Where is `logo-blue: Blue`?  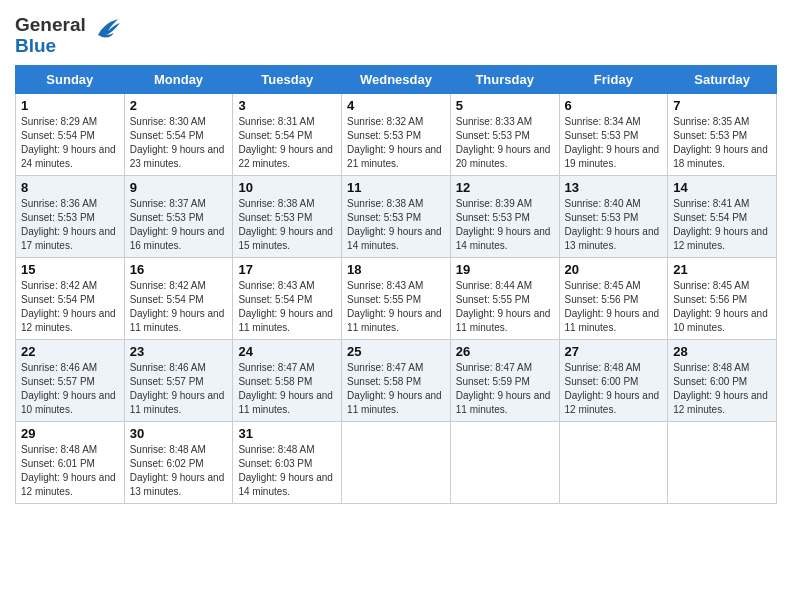
logo-blue: Blue is located at coordinates (50, 46).